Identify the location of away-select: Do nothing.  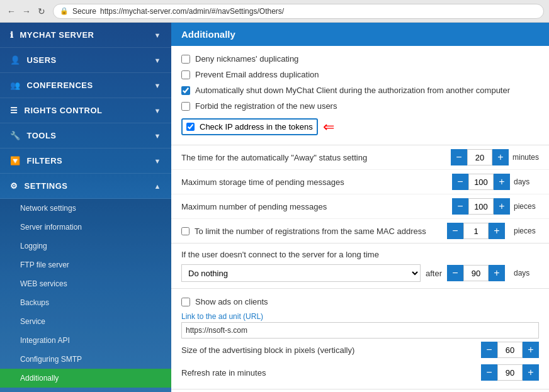
(301, 273).